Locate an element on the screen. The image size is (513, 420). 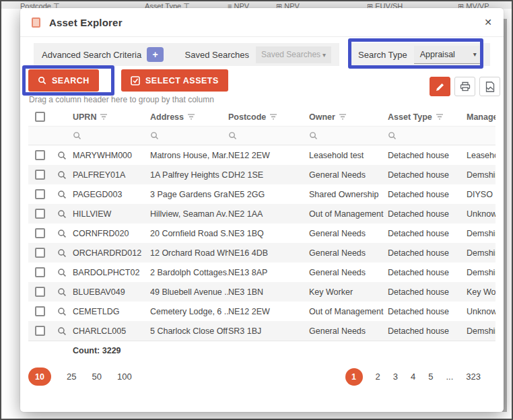
filter-input-asset-type is located at coordinates (423, 136).